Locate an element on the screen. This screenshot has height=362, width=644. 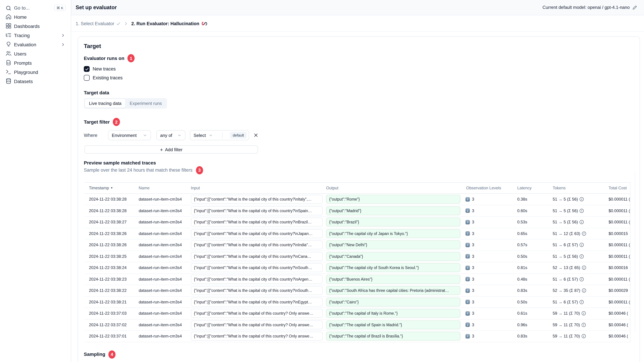
column-header-input: Input is located at coordinates (258, 188).